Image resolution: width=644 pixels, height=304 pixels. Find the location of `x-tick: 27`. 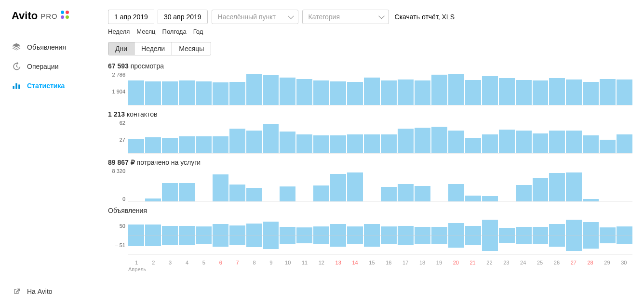

x-tick: 27 is located at coordinates (574, 263).